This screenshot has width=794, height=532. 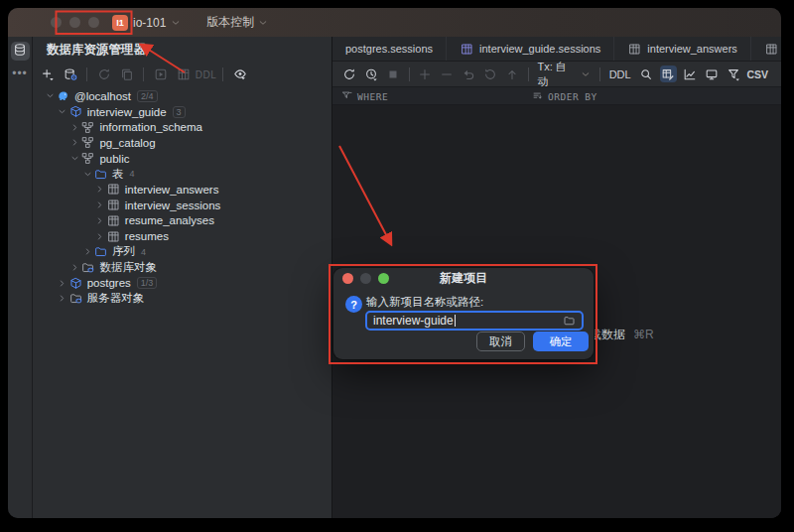 I want to click on tree-item-interview-guide: interview_guide3, so click(x=183, y=112).